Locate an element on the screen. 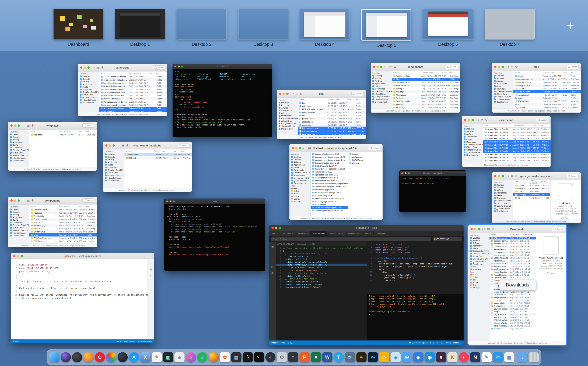 This screenshot has height=366, width=588. dock-app-icon: ⊞ is located at coordinates (180, 357).